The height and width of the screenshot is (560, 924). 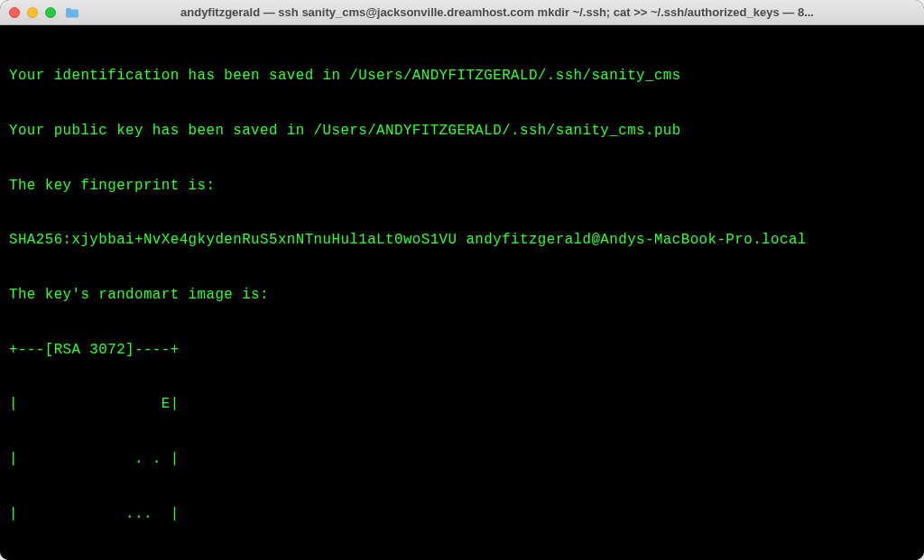 What do you see at coordinates (462, 404) in the screenshot?
I see `terminal-line: | E|` at bounding box center [462, 404].